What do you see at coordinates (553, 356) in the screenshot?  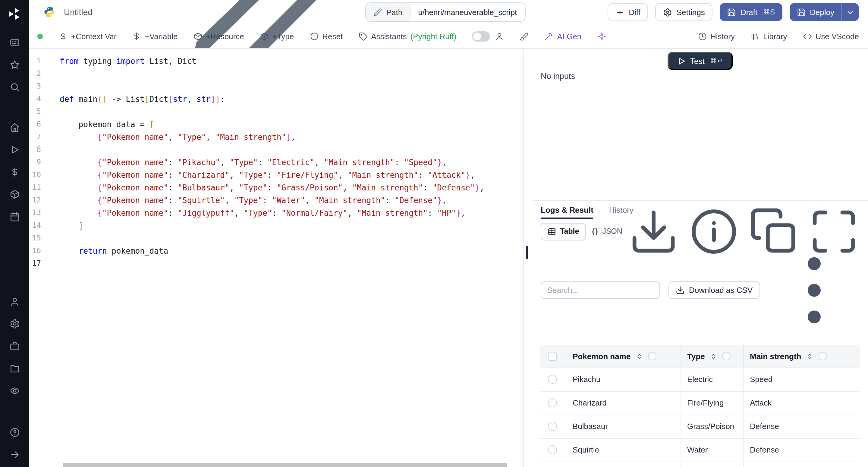 I see `select-all-checkbox` at bounding box center [553, 356].